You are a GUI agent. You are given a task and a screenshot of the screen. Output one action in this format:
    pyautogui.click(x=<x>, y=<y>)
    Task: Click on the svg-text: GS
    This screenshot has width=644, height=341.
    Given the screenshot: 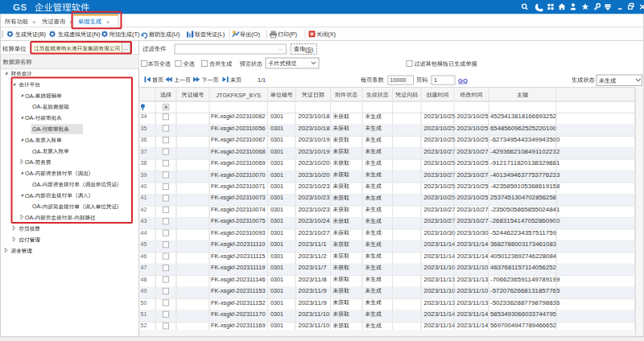 What is the action you would take?
    pyautogui.click(x=20, y=7)
    